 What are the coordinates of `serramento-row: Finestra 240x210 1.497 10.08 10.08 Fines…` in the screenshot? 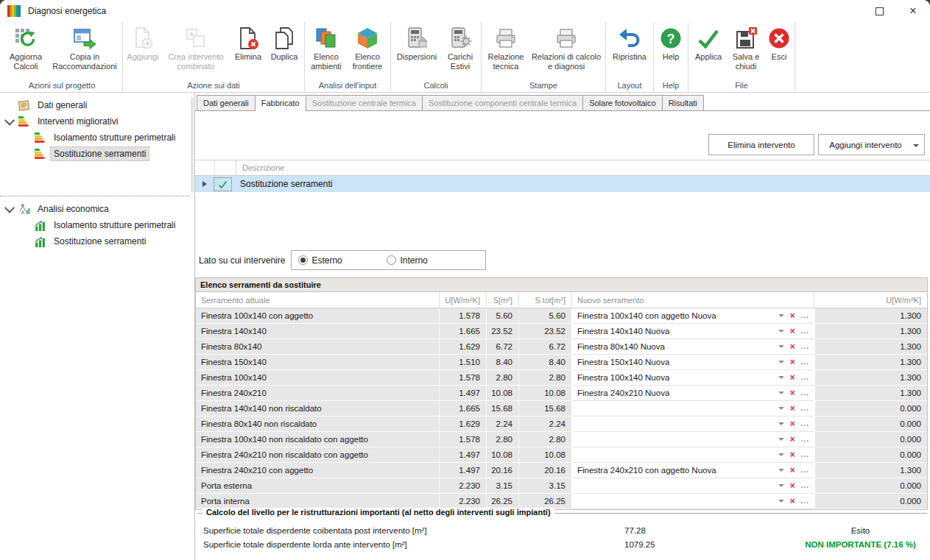 It's located at (561, 393).